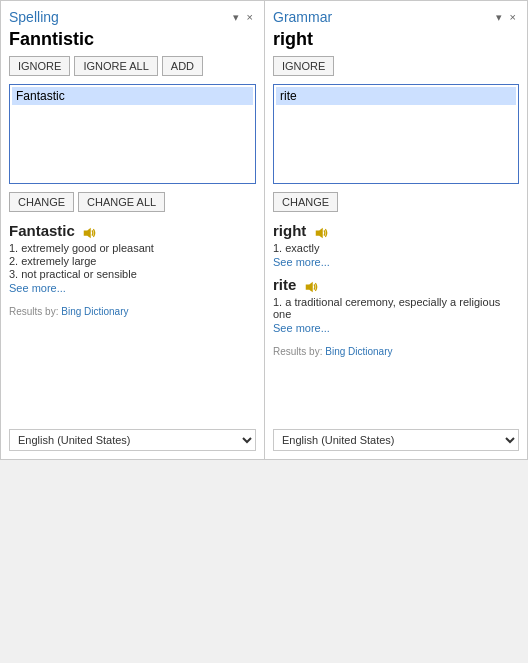  I want to click on spelling-word: Fanntistic, so click(132, 40).